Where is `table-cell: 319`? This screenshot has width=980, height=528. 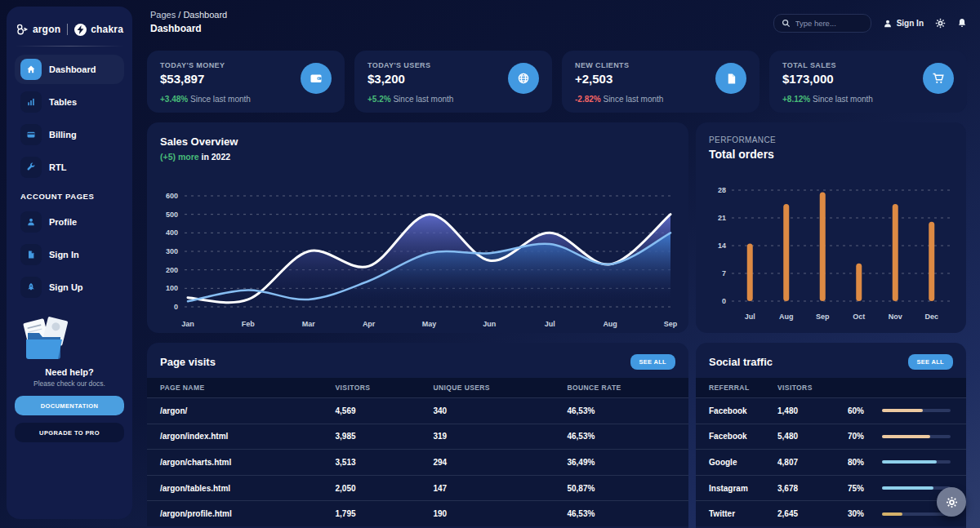 table-cell: 319 is located at coordinates (500, 436).